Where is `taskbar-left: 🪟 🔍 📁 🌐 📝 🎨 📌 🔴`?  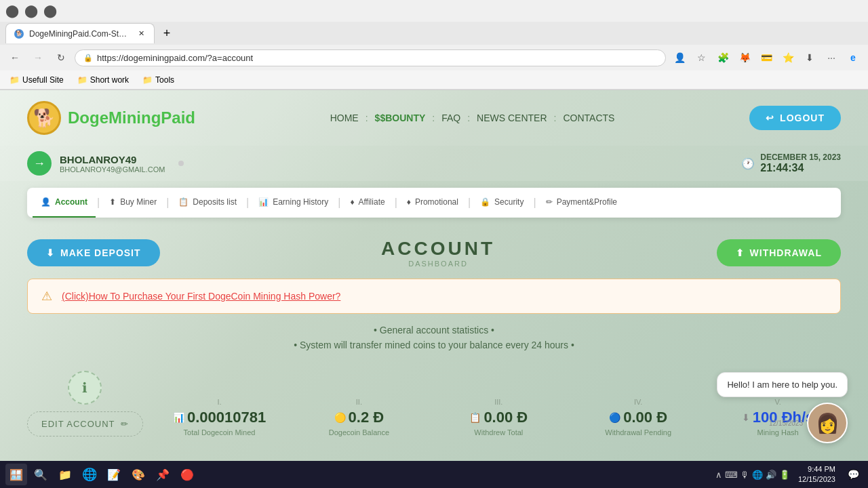 taskbar-left: 🪟 🔍 📁 🌐 📝 🎨 📌 🔴 is located at coordinates (102, 474).